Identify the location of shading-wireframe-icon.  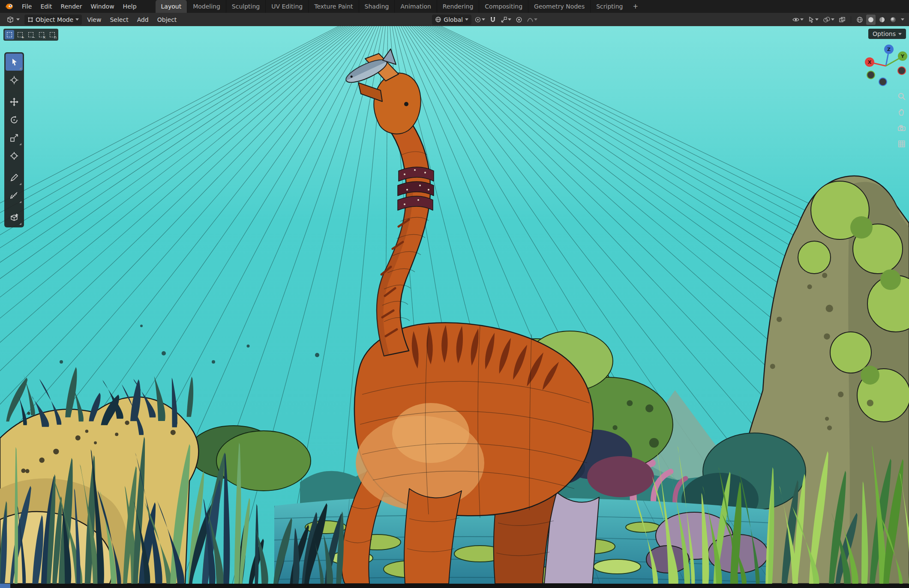
(860, 20).